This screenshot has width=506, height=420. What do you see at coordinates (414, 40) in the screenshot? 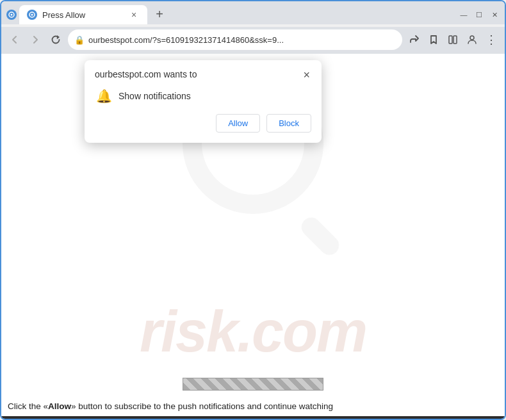
I see `share-button` at bounding box center [414, 40].